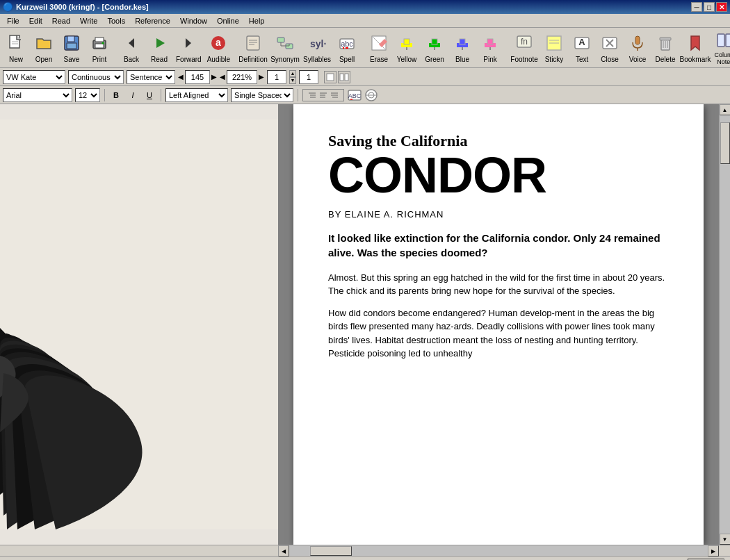 This screenshot has height=560, width=730. What do you see at coordinates (72, 43) in the screenshot?
I see `save-icon` at bounding box center [72, 43].